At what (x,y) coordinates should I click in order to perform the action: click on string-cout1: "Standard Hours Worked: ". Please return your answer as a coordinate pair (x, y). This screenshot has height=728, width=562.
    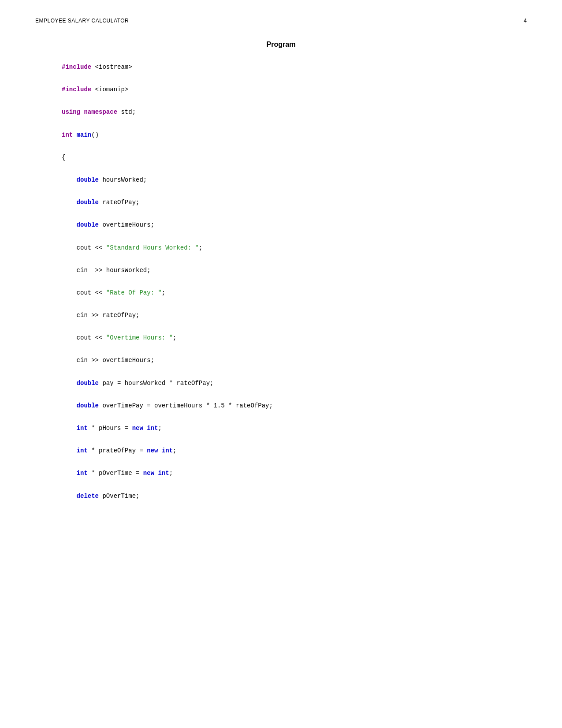
    Looking at the image, I should click on (153, 248).